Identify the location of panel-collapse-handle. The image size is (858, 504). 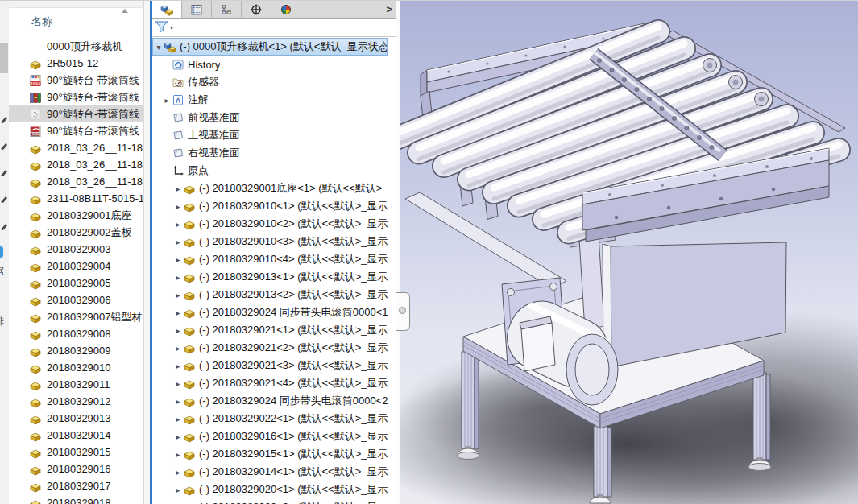
(403, 312).